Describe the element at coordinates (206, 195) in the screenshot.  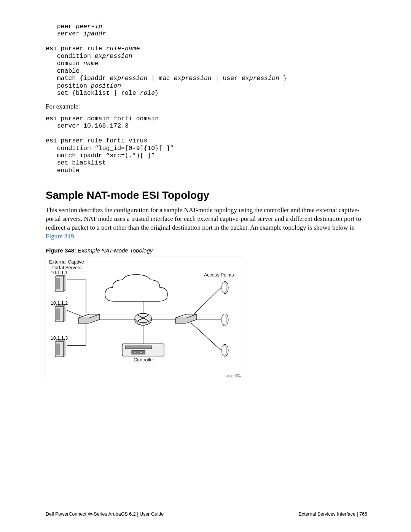
I see `section-heading: Sample NAT-mode ESI Topology` at that location.